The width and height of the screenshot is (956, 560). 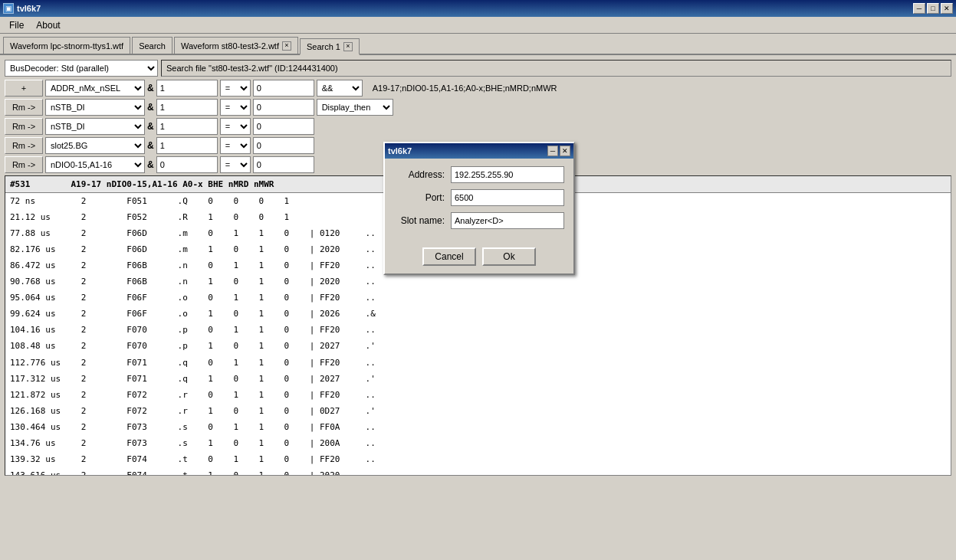 I want to click on dialog-body: Address: Port: Slot name:, so click(x=479, y=201).